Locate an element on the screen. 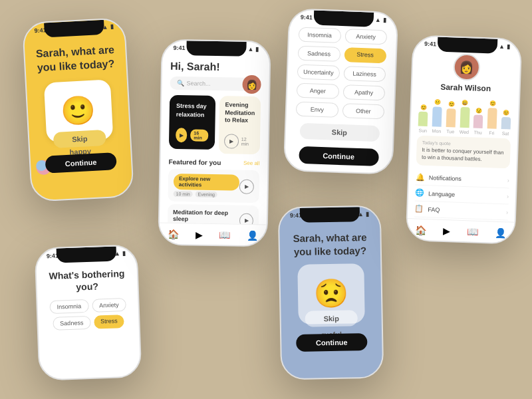  menu-faq: 📋 FAQ › is located at coordinates (462, 211).